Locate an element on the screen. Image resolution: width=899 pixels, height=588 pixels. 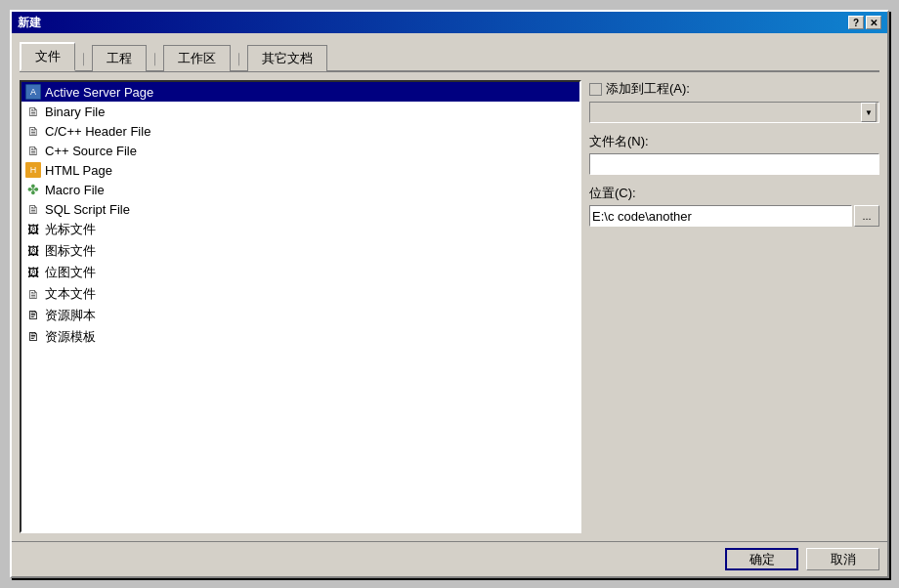
dialog-title: 新建 is located at coordinates (29, 23).